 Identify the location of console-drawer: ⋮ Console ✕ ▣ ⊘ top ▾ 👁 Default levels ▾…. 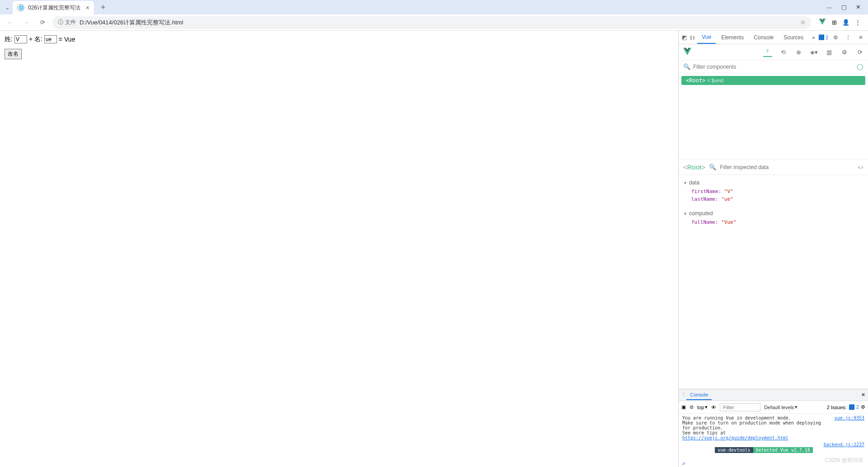
(774, 428).